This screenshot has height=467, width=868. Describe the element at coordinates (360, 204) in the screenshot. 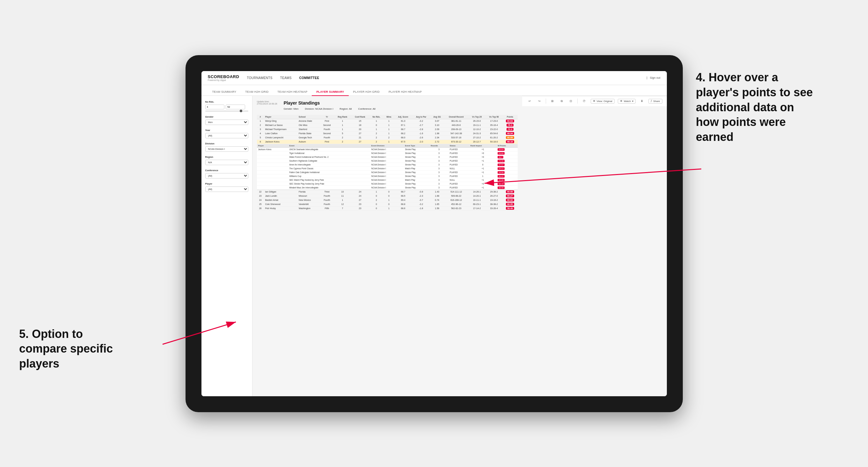

I see `cell-conf: 23` at that location.